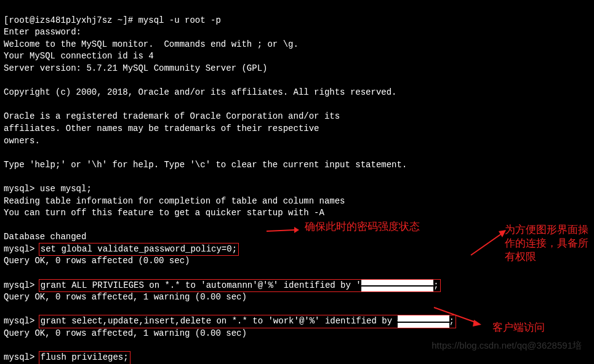 This screenshot has width=594, height=364. What do you see at coordinates (45, 237) in the screenshot?
I see `terminal-line: Database changed` at bounding box center [45, 237].